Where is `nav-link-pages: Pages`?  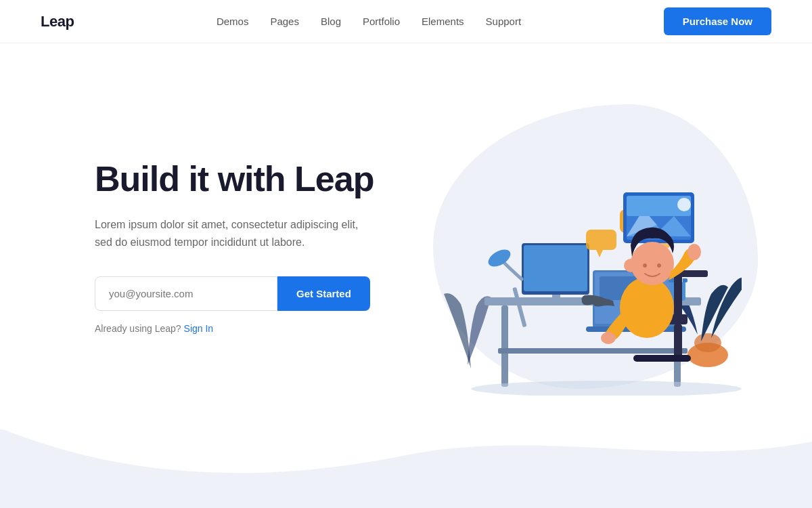 nav-link-pages: Pages is located at coordinates (284, 22).